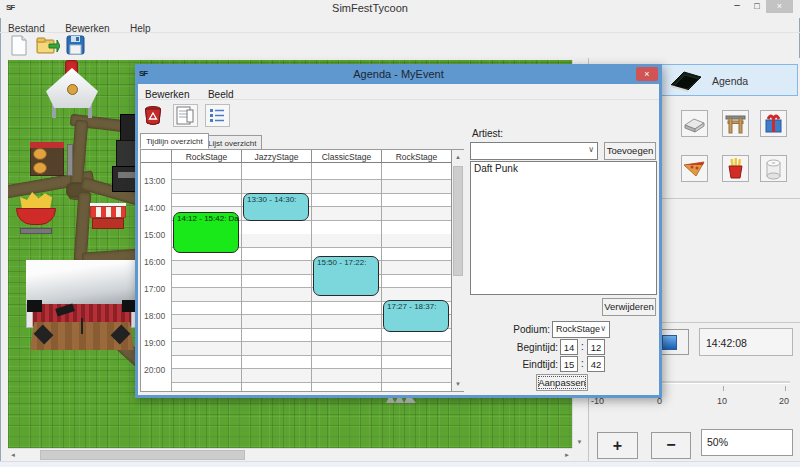 The width and height of the screenshot is (800, 467). I want to click on grid-scroll-thumb, so click(458, 221).